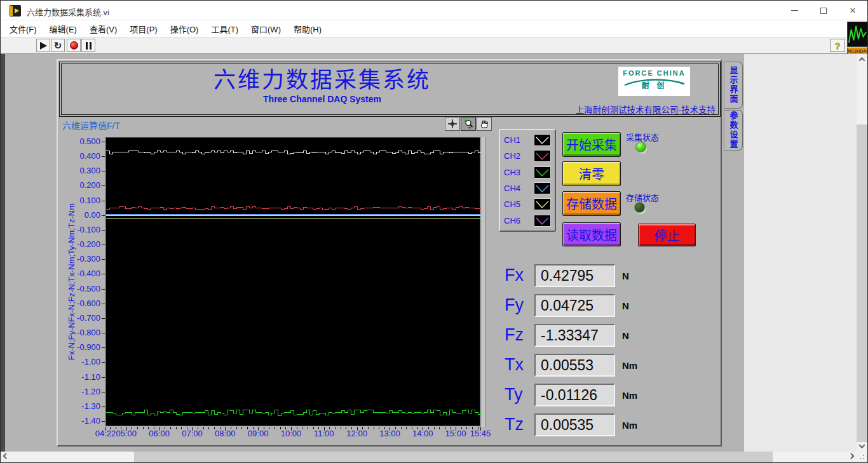 The width and height of the screenshot is (868, 463). Describe the element at coordinates (592, 234) in the screenshot. I see `read-data-button: 读取数据` at that location.